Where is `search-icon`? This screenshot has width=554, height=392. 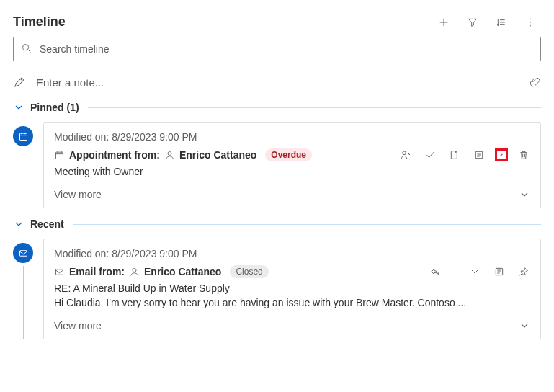
search-icon is located at coordinates (27, 49).